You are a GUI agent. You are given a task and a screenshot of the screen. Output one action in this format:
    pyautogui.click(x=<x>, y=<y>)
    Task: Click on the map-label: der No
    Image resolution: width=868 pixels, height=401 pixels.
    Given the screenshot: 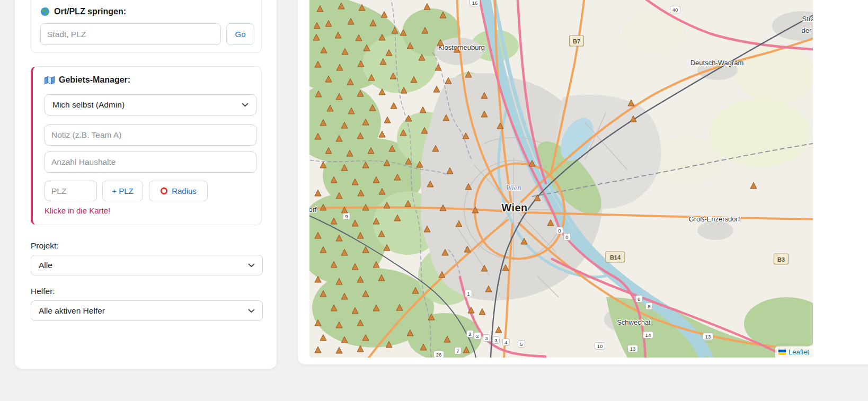 What is the action you would take?
    pyautogui.click(x=807, y=31)
    